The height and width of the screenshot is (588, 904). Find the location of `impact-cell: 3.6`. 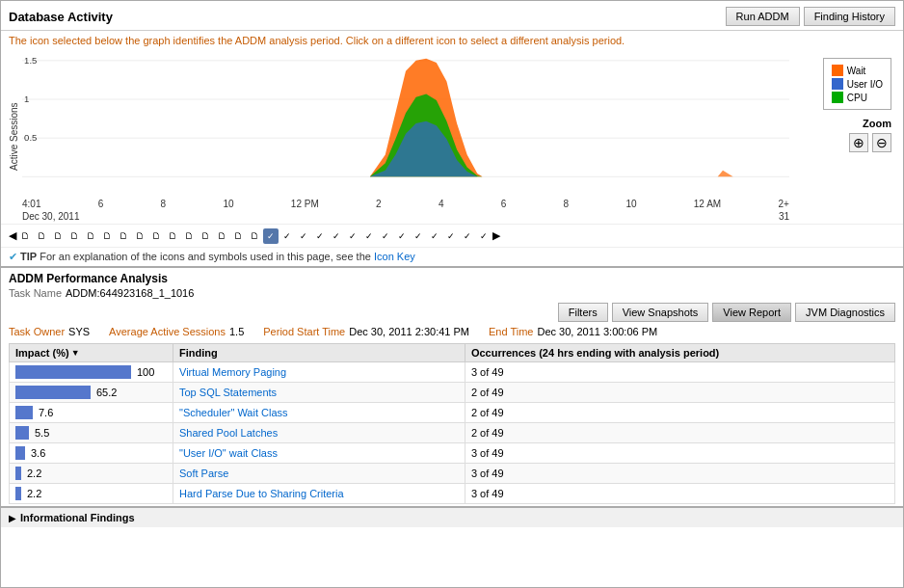

impact-cell: 3.6 is located at coordinates (92, 453).